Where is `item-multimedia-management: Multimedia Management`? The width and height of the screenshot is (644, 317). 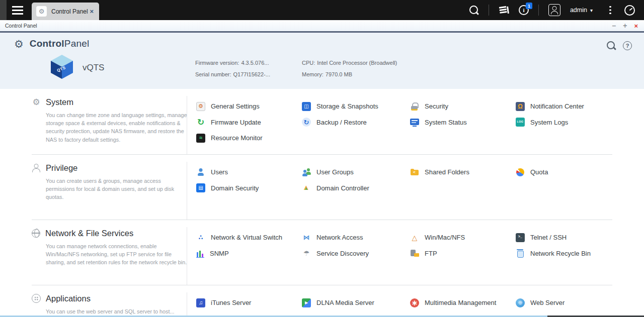 item-multimedia-management: Multimedia Management is located at coordinates (463, 302).